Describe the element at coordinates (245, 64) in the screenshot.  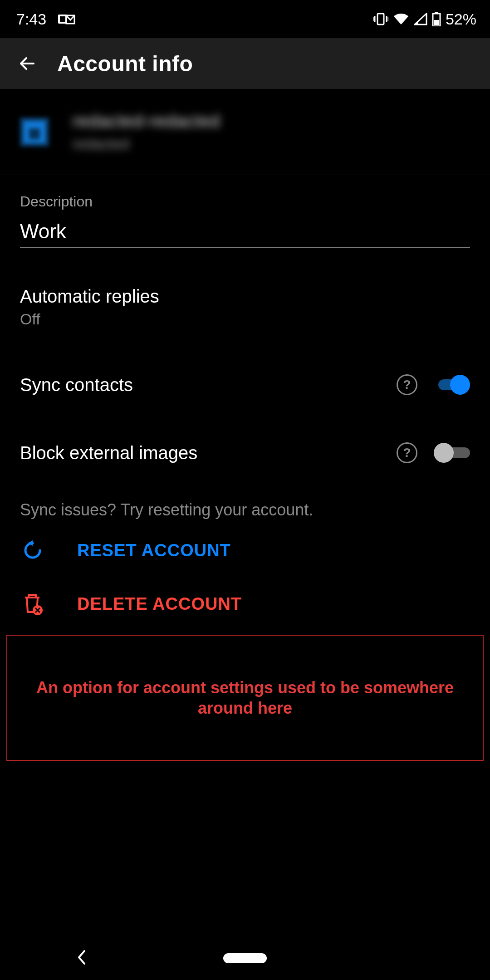
I see `app-bar: Account info` at that location.